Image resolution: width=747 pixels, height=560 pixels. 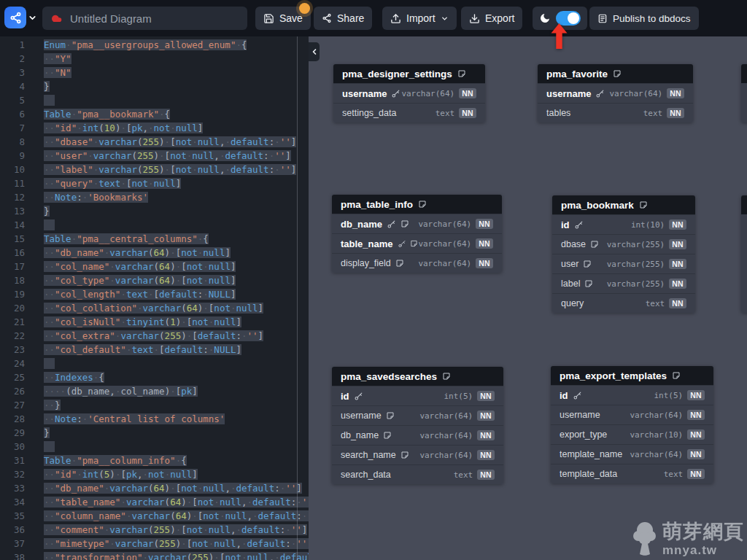 What do you see at coordinates (12, 405) in the screenshot?
I see `line-number: 27` at bounding box center [12, 405].